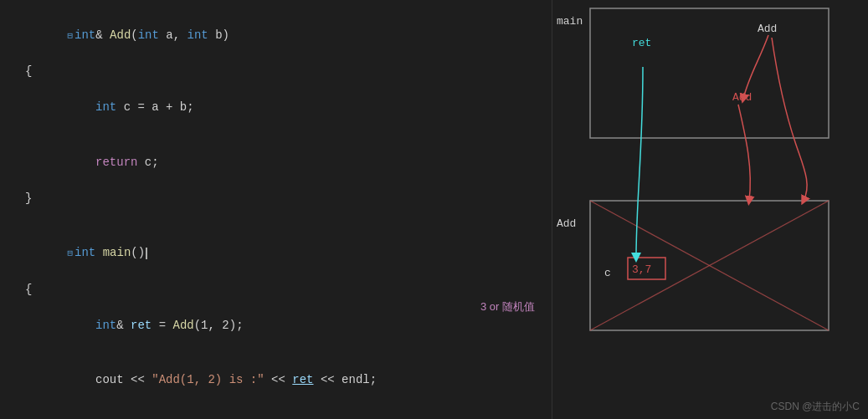  What do you see at coordinates (608, 273) in the screenshot?
I see `c-diag-label: c` at bounding box center [608, 273].